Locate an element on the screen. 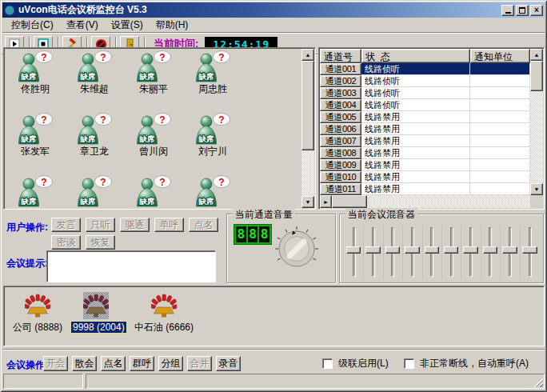  channel-unit-cell is located at coordinates (501, 69).